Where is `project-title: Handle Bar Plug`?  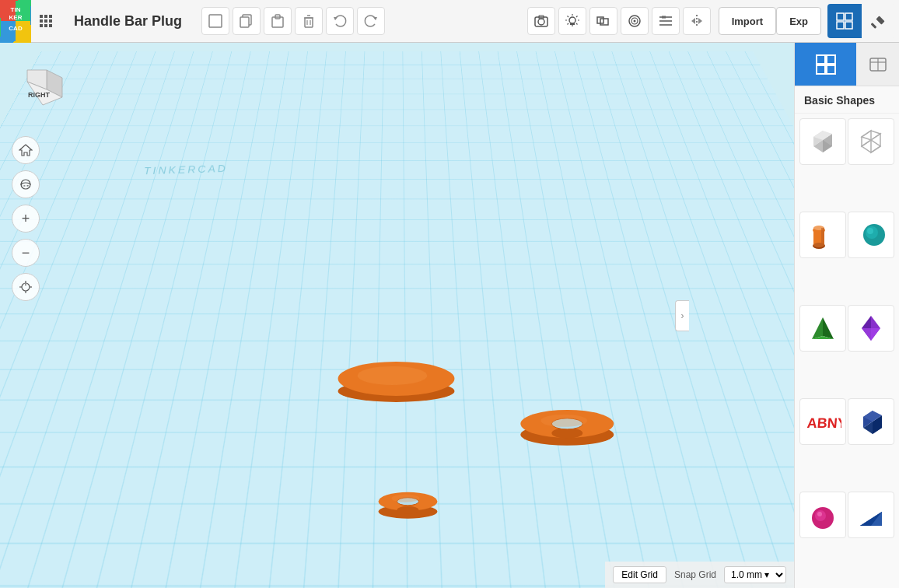
project-title: Handle Bar Plug is located at coordinates (128, 22).